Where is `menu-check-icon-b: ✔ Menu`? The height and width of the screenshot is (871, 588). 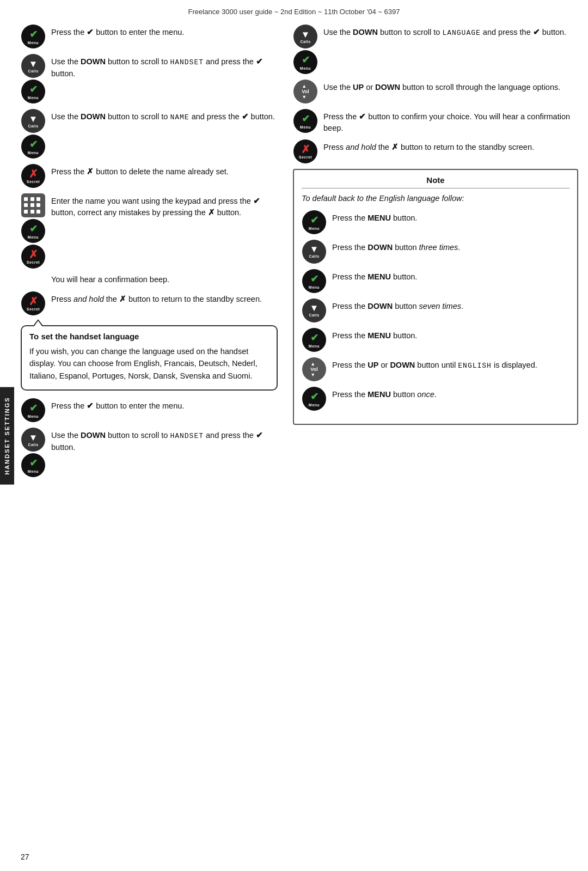 menu-check-icon-b: ✔ Menu is located at coordinates (33, 465).